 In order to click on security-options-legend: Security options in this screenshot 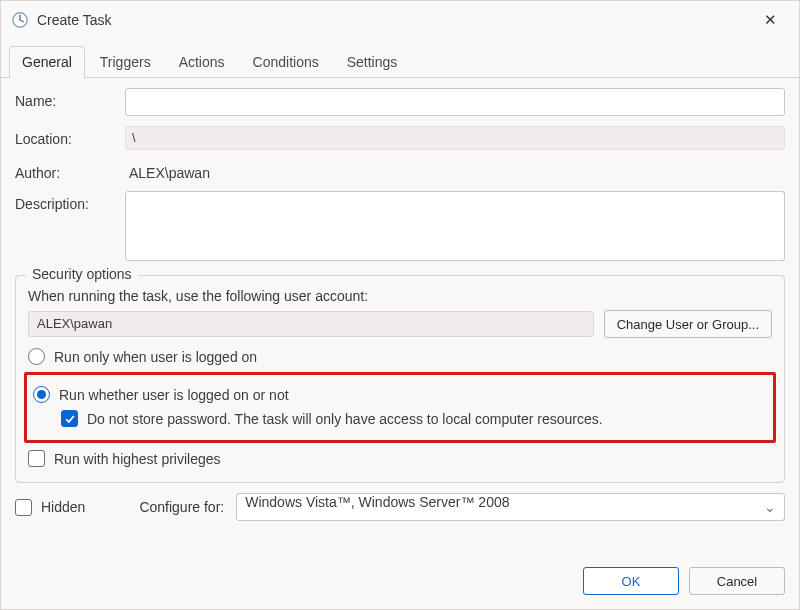, I will do `click(82, 274)`.